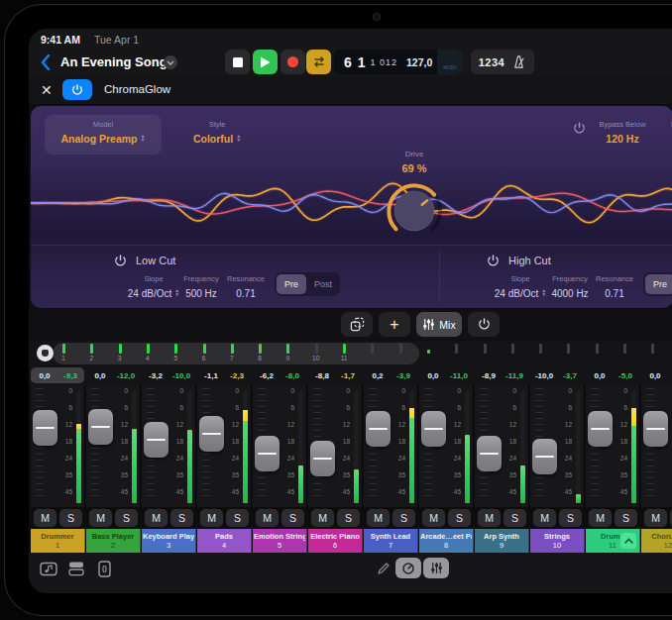 The image size is (672, 620). What do you see at coordinates (658, 284) in the screenshot?
I see `high-cut-pre-button: Pre` at bounding box center [658, 284].